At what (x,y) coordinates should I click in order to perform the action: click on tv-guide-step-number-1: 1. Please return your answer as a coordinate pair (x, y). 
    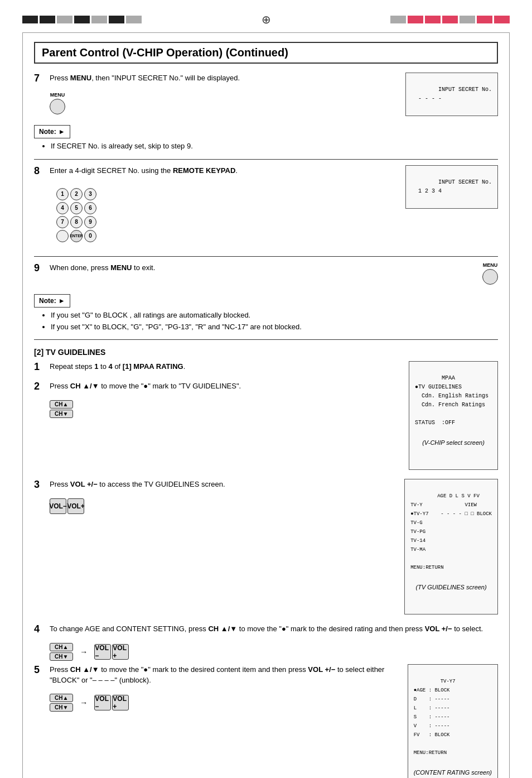
    Looking at the image, I should click on (40, 367).